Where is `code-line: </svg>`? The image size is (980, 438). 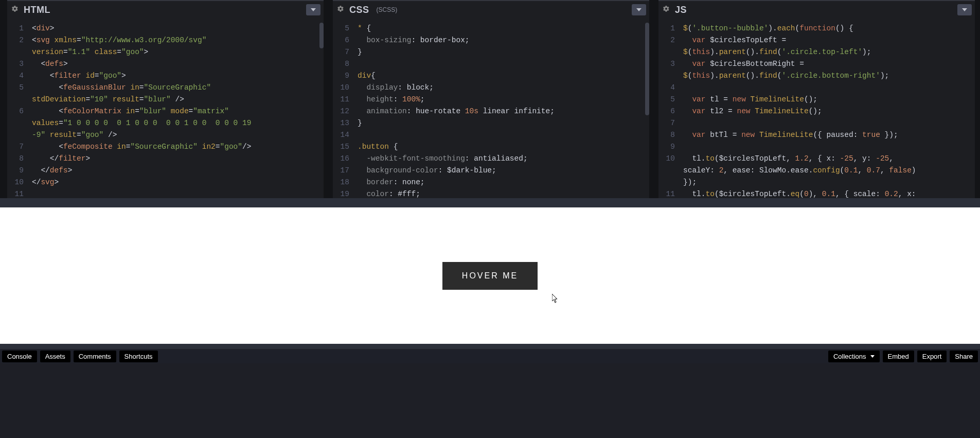 code-line: </svg> is located at coordinates (178, 182).